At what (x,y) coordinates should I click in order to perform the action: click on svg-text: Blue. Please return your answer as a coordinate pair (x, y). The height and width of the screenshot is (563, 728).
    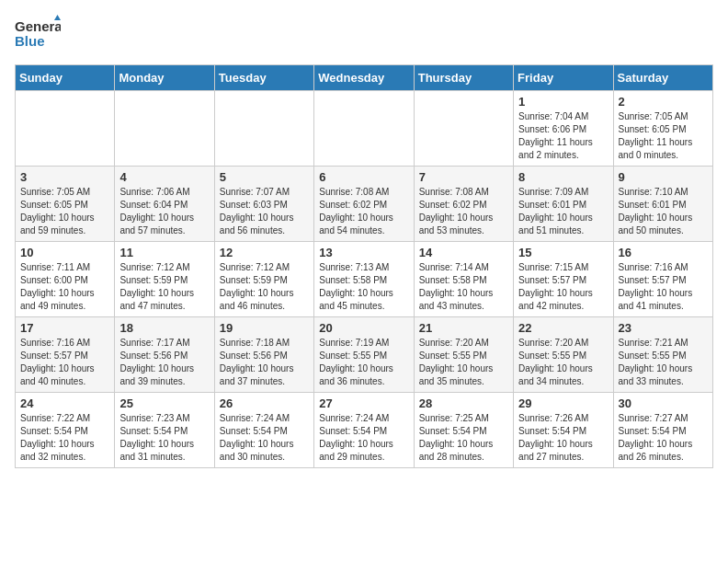
    Looking at the image, I should click on (29, 40).